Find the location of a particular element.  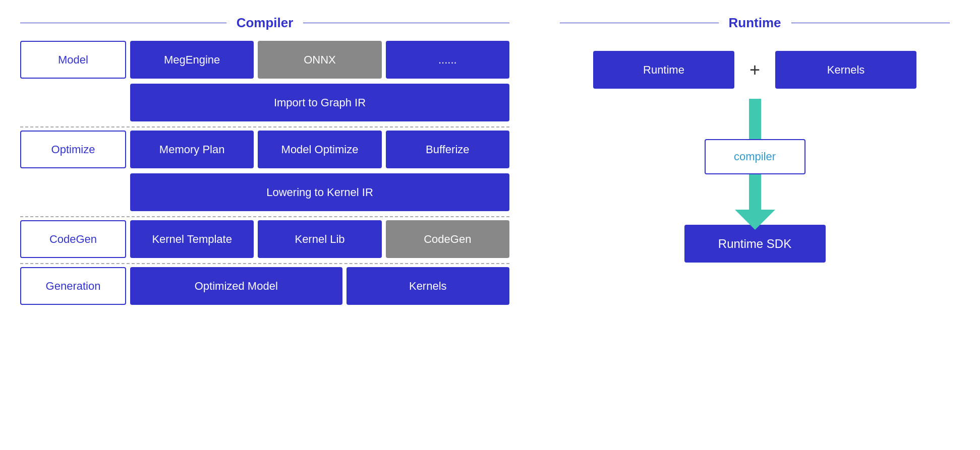

compiler-box: compiler is located at coordinates (755, 157).